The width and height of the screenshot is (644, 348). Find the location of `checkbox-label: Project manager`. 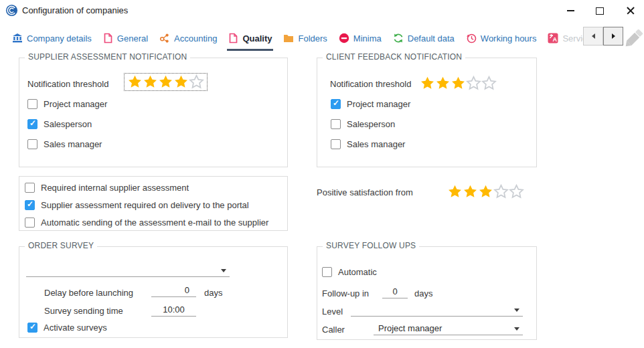

checkbox-label: Project manager is located at coordinates (75, 104).